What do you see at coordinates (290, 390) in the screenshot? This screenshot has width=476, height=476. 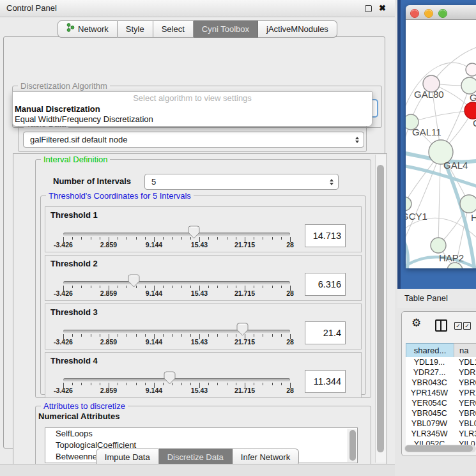 I see `slider-tick-label: 28` at bounding box center [290, 390].